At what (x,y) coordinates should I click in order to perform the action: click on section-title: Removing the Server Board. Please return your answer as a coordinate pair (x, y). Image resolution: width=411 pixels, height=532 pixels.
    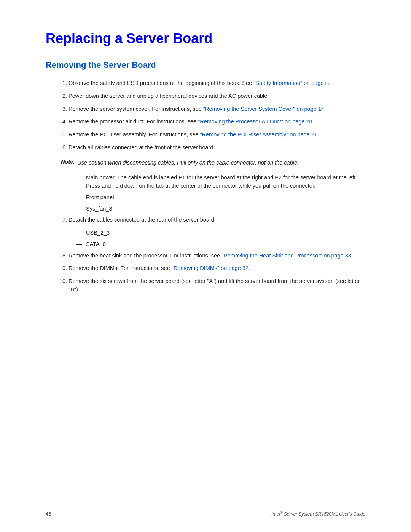
    Looking at the image, I should click on (206, 65).